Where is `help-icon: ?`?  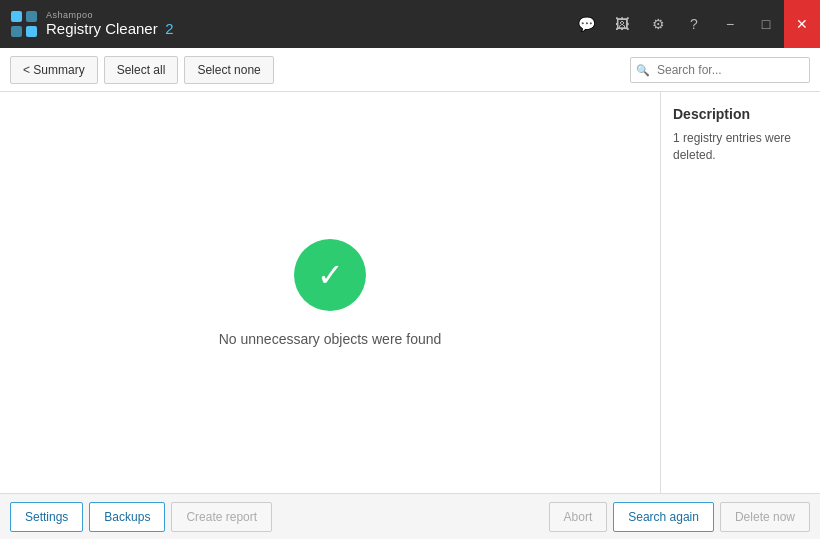 help-icon: ? is located at coordinates (694, 24).